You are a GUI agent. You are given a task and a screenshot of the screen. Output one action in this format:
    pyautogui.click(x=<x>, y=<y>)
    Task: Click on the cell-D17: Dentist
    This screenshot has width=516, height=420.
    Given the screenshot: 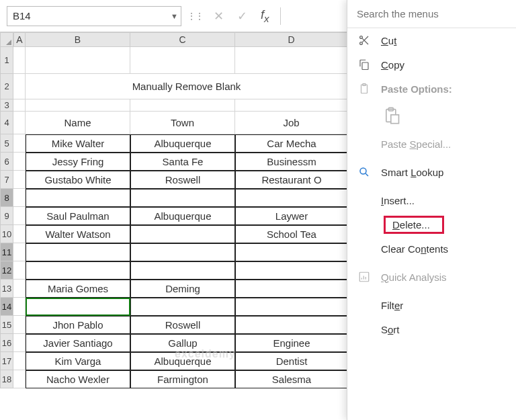 What is the action you would take?
    pyautogui.click(x=292, y=362)
    